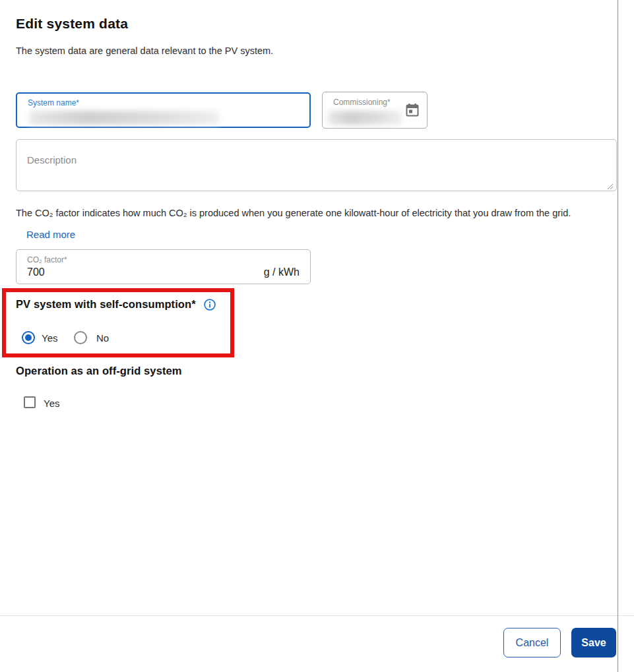  Describe the element at coordinates (72, 24) in the screenshot. I see `dialog-title: Edit system data` at that location.